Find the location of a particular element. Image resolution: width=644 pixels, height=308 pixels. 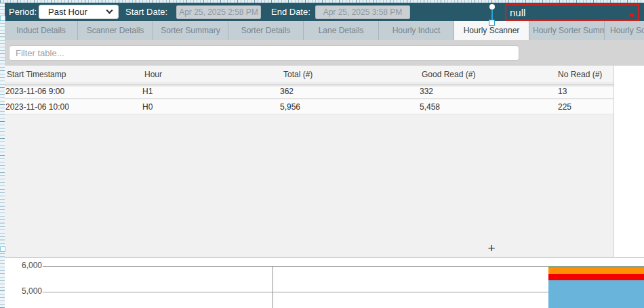

cell-hour: H1 is located at coordinates (148, 91).